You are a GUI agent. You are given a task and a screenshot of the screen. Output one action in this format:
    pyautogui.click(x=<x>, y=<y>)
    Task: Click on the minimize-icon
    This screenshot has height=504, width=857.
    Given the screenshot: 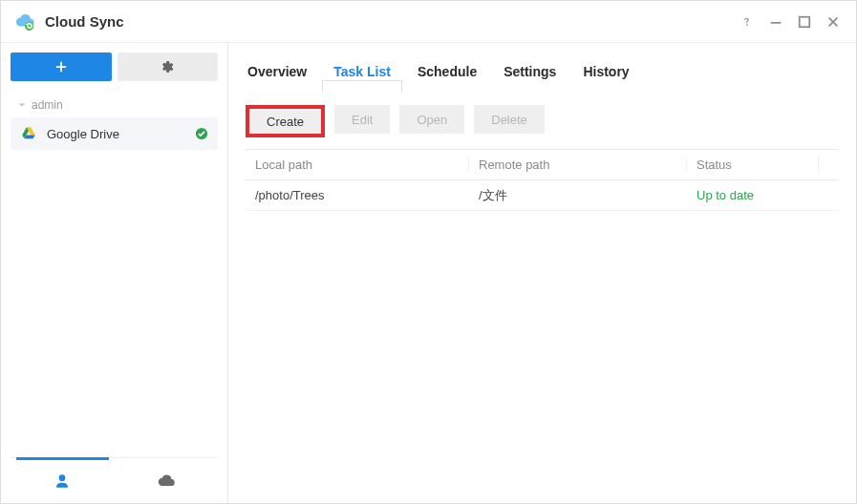 What is the action you would take?
    pyautogui.click(x=776, y=22)
    